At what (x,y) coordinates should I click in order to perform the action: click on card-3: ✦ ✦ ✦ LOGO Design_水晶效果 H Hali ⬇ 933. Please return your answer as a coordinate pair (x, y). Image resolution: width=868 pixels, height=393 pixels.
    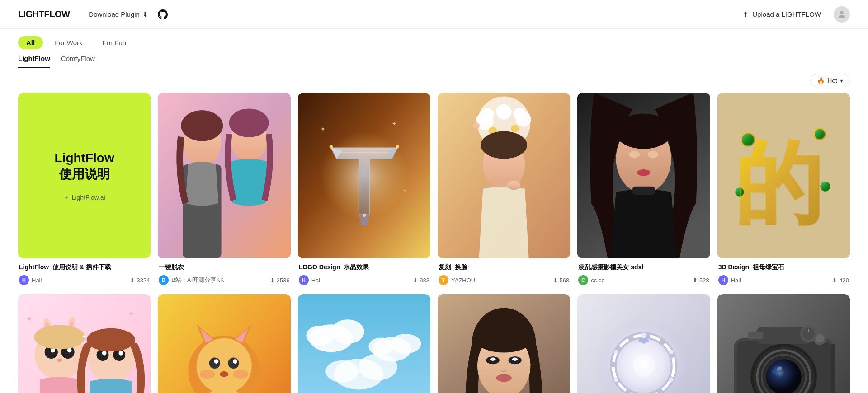
    Looking at the image, I should click on (364, 190).